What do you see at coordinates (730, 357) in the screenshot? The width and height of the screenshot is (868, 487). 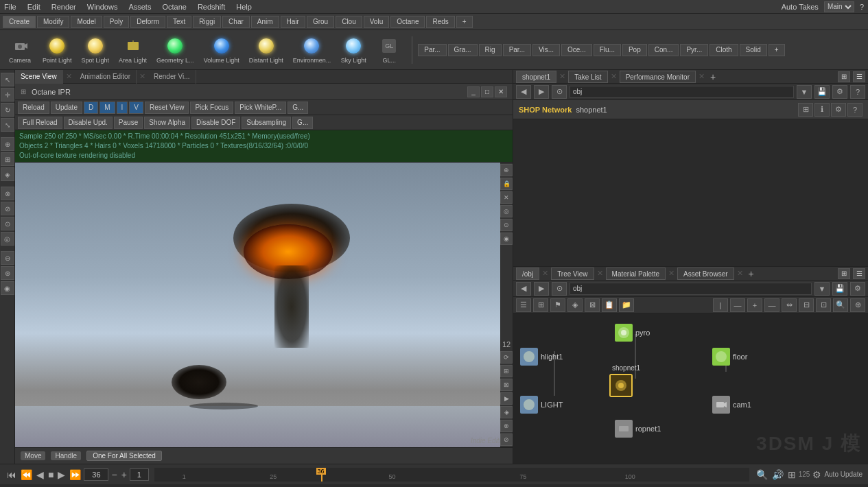 I see `node-floor: floor` at bounding box center [730, 357].